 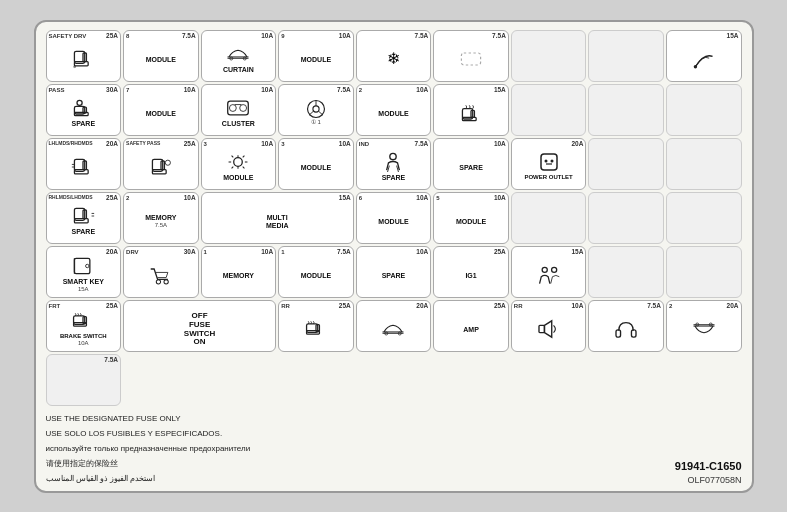 I want to click on footer-line-5: استخدم الفيوز ذو القياس المناسب, so click(x=148, y=479).